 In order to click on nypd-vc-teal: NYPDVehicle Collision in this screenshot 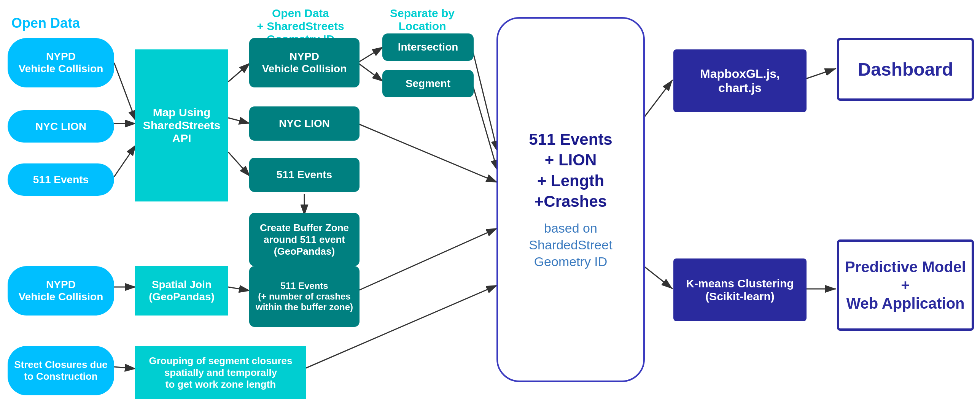, I will do `click(304, 63)`.